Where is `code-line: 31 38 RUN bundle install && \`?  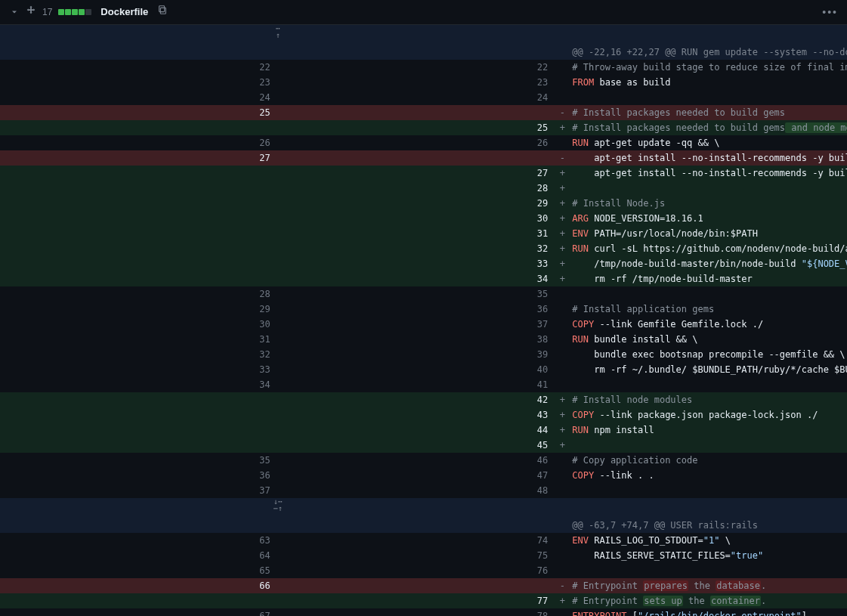
code-line: 31 38 RUN bundle install && \ is located at coordinates (423, 339).